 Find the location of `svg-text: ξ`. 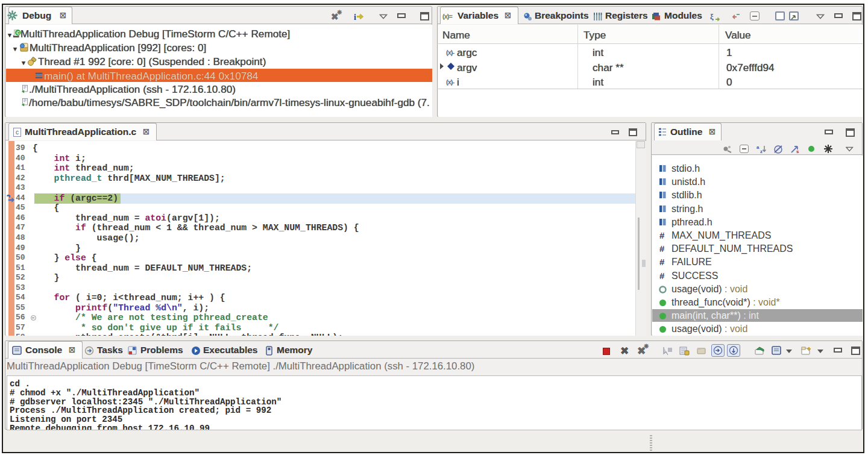

svg-text: ξ is located at coordinates (712, 17).